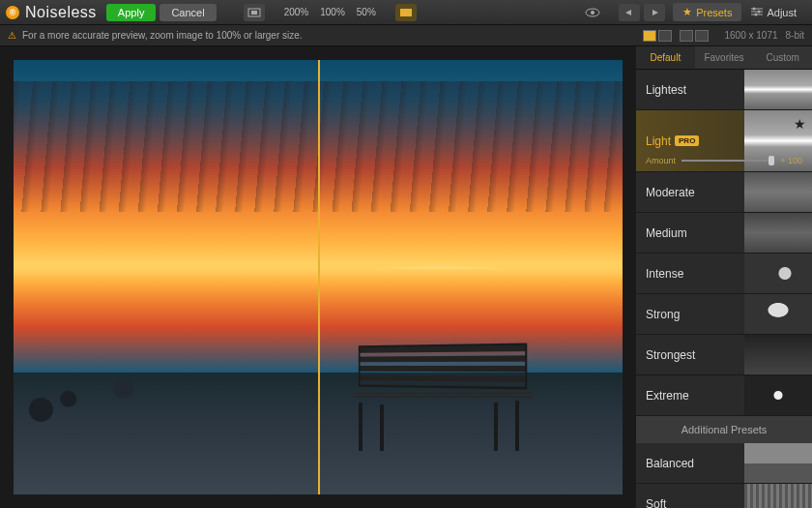 The image size is (812, 508). I want to click on preset-label: Soft, so click(655, 503).